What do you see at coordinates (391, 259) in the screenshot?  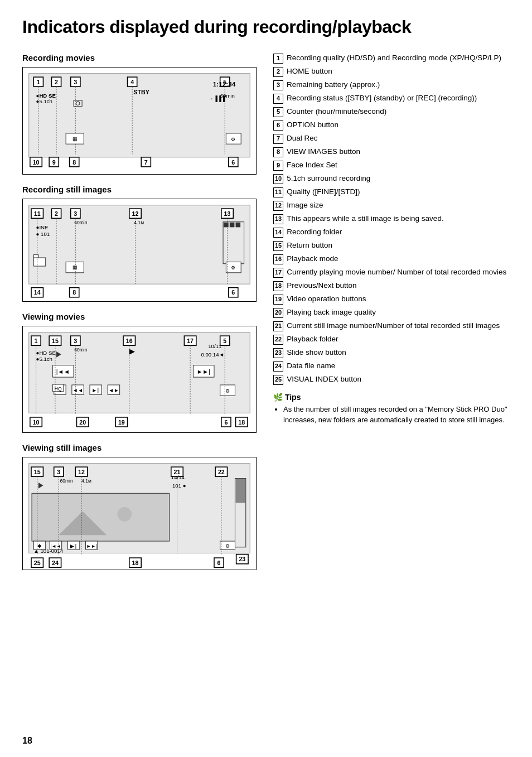 I see `indicator-item-16: 16Playback mode` at bounding box center [391, 259].